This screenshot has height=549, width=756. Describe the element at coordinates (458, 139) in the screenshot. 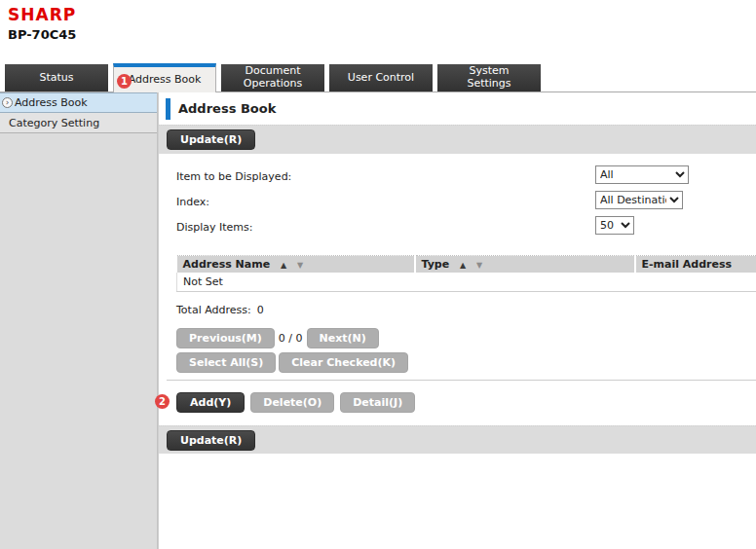

I see `top-toolbar: Update(R)` at that location.